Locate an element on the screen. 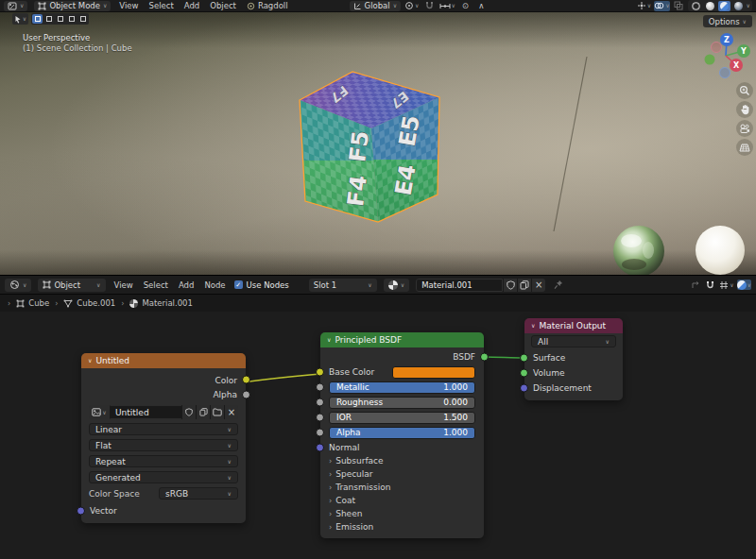 This screenshot has width=756, height=559. use-nodes-toggle: ✓ Use Nodes is located at coordinates (262, 285).